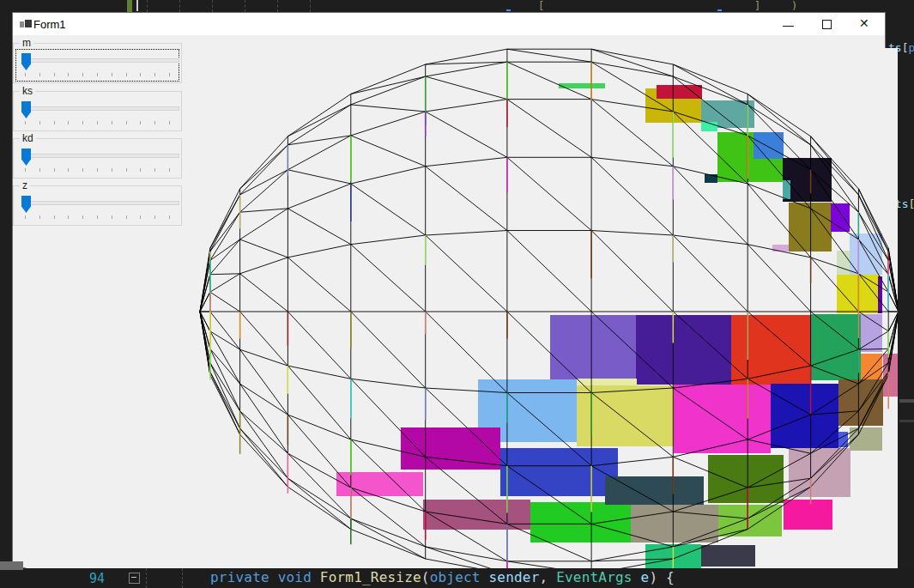 Image resolution: width=914 pixels, height=588 pixels. What do you see at coordinates (98, 112) in the screenshot?
I see `groupbox-ks: ks` at bounding box center [98, 112].